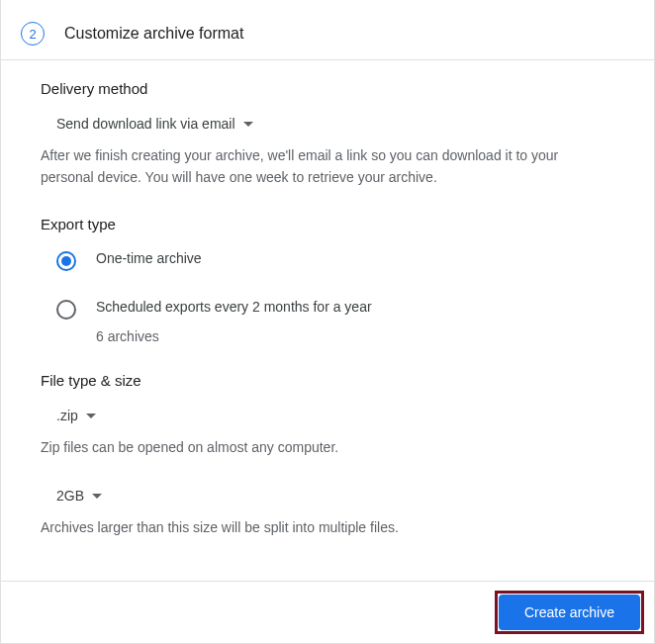 The image size is (655, 644). Describe the element at coordinates (66, 261) in the screenshot. I see `radio-selected-icon` at that location.